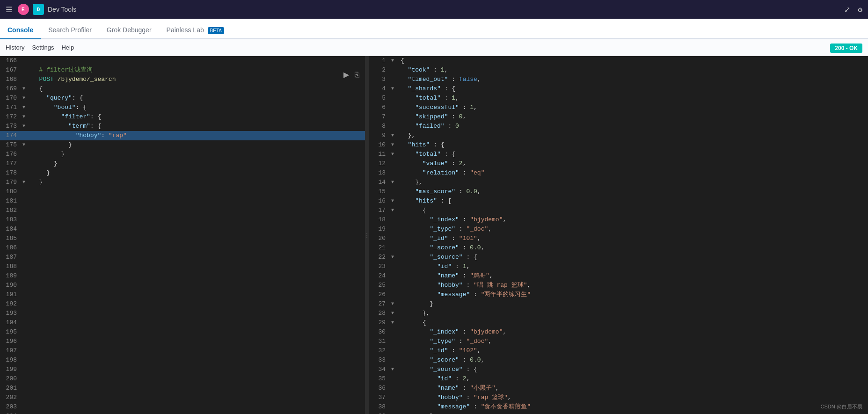  I want to click on editor-line: 192, so click(182, 304).